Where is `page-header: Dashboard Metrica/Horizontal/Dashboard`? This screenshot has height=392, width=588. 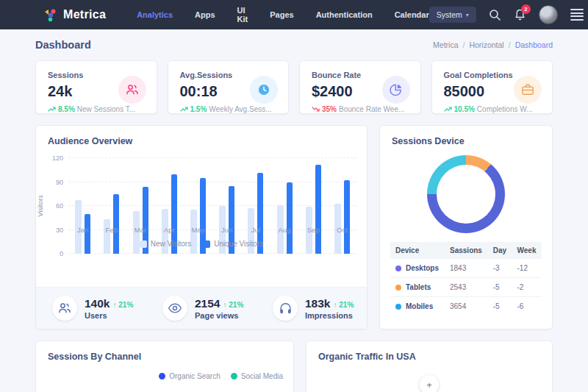
page-header: Dashboard Metrica/Horizontal/Dashboard is located at coordinates (294, 45).